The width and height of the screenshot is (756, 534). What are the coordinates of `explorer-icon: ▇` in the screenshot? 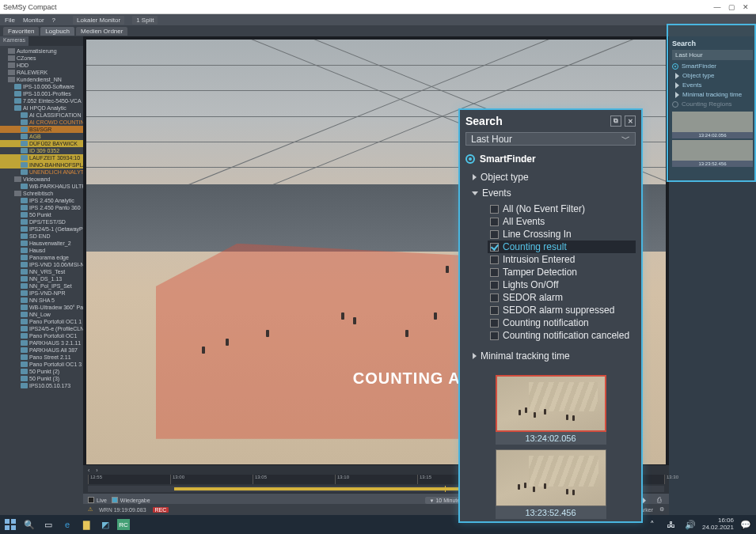 It's located at (86, 525).